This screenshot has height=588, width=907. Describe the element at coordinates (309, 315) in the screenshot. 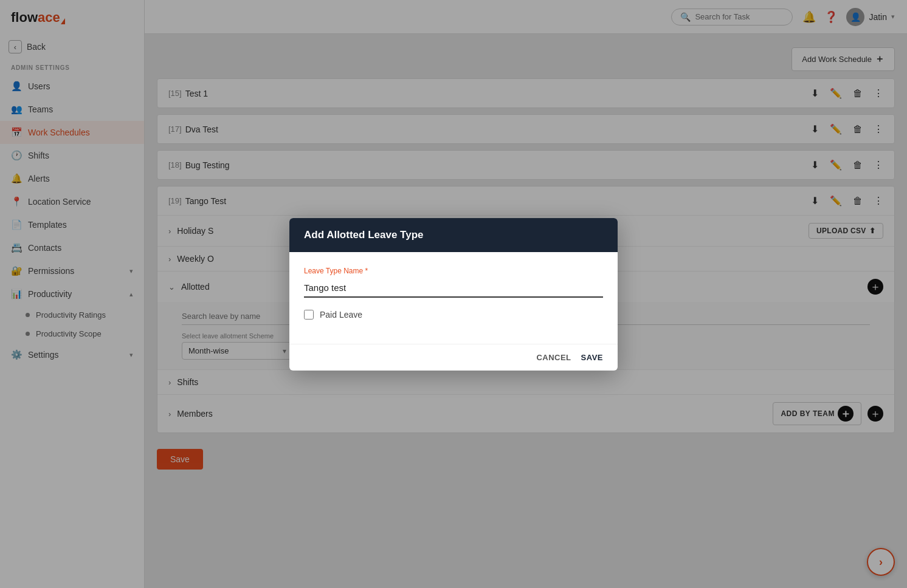

I see `paid-leave-checkbox` at that location.